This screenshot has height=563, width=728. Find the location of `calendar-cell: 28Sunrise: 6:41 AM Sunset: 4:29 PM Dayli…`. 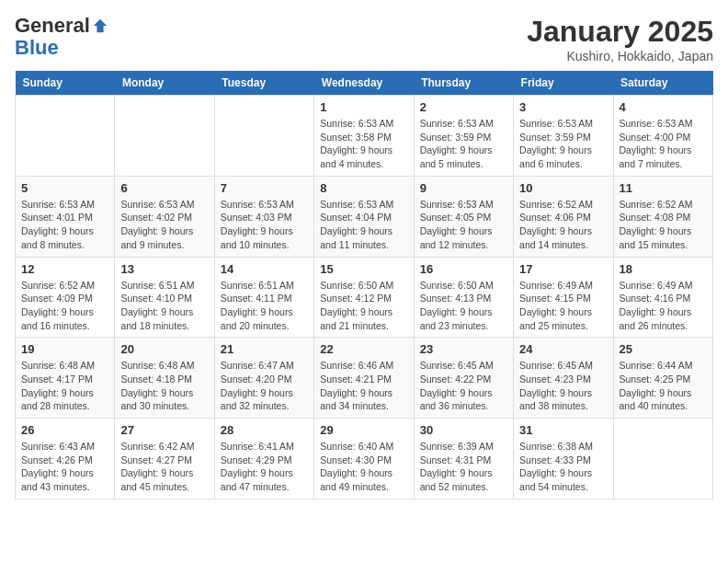

calendar-cell: 28Sunrise: 6:41 AM Sunset: 4:29 PM Dayli… is located at coordinates (264, 459).